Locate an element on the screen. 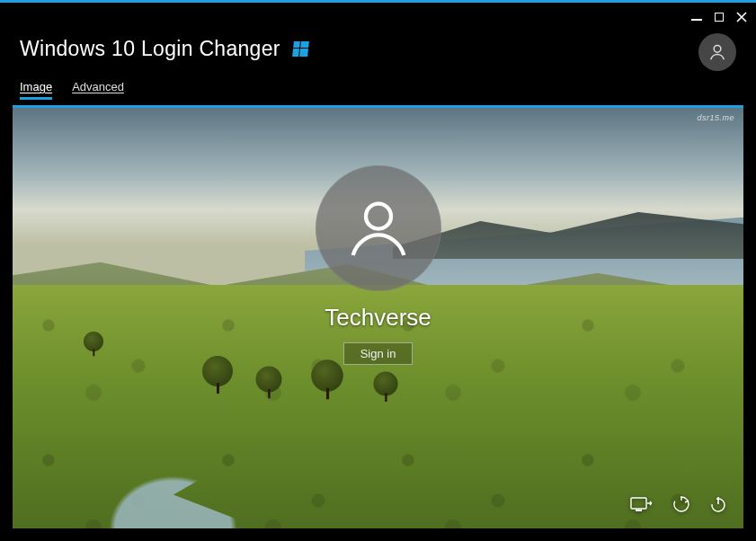 The height and width of the screenshot is (541, 756). tab-advanced: Advanced is located at coordinates (98, 90).